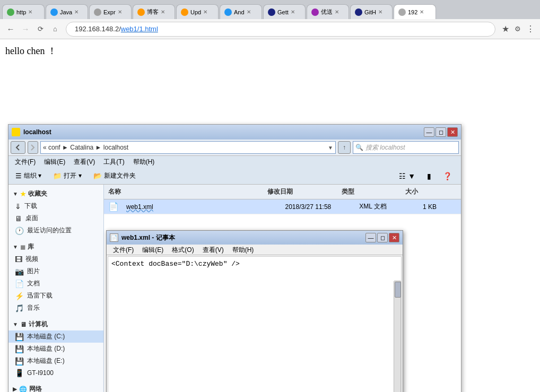 This screenshot has width=540, height=392. Describe the element at coordinates (84, 162) in the screenshot. I see `explorer-menu-view: 查看(V)` at that location.